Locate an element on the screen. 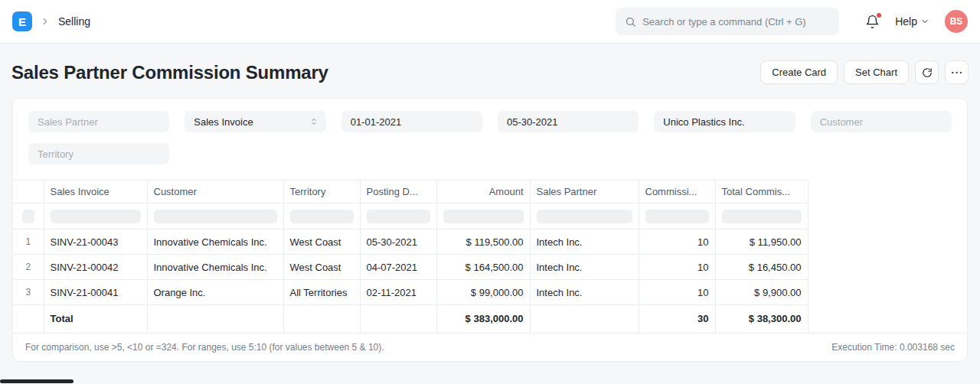 The image size is (980, 384). filter-company is located at coordinates (724, 122).